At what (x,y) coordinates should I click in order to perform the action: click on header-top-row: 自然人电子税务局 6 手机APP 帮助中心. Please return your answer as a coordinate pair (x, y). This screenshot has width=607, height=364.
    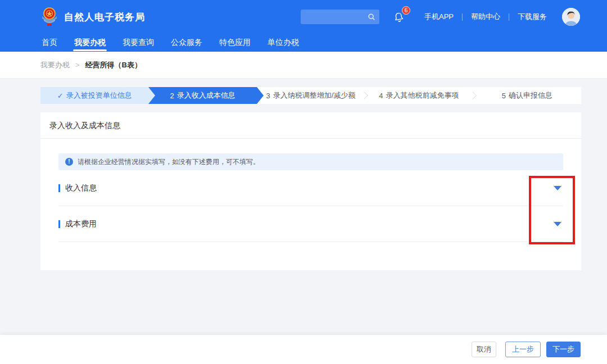
    Looking at the image, I should click on (304, 17).